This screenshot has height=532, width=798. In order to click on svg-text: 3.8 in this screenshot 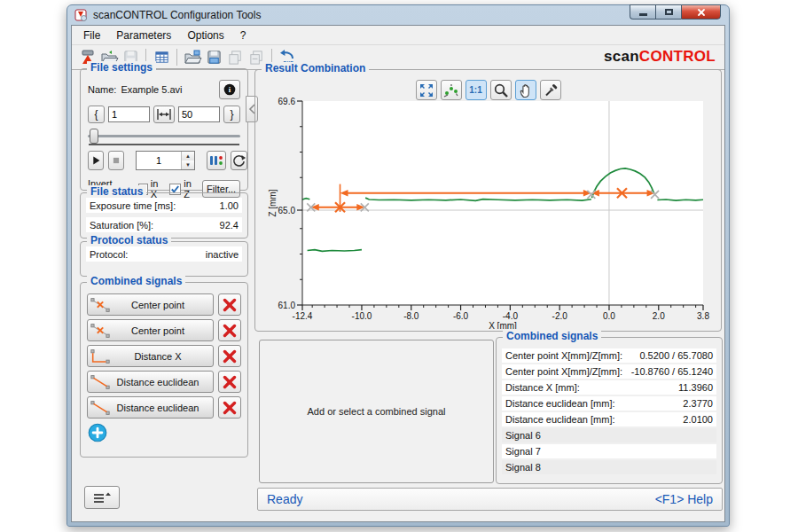, I will do `click(703, 316)`.